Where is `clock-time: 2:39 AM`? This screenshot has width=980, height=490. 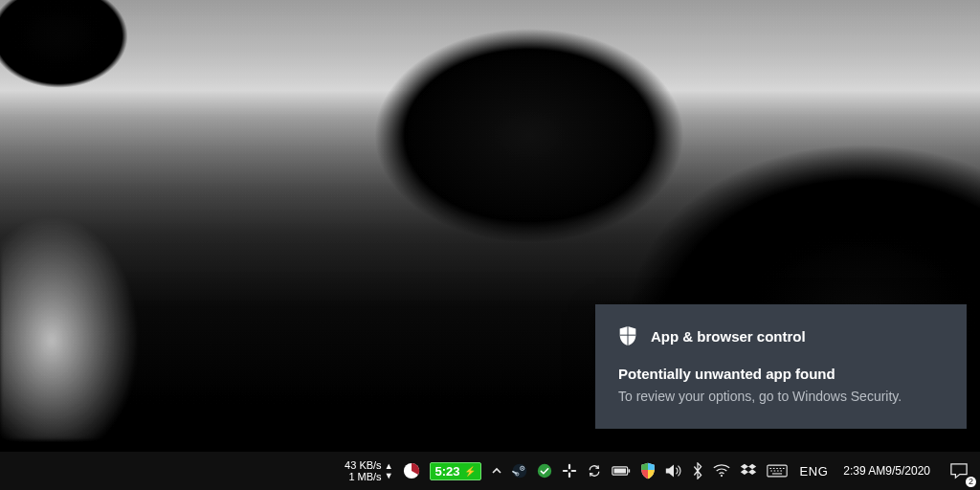
clock-time: 2:39 AM is located at coordinates (864, 471).